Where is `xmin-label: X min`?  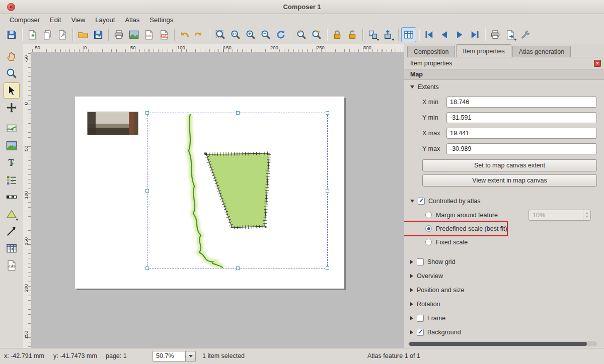 xmin-label: X min is located at coordinates (433, 102).